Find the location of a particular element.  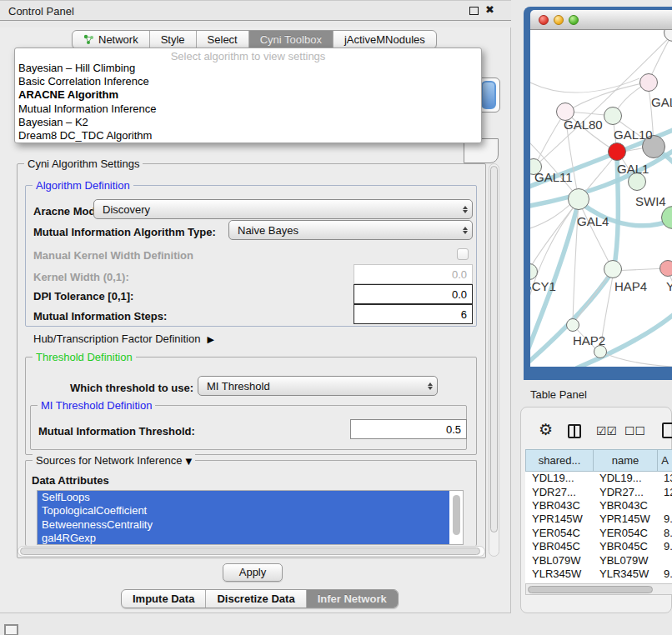

aracne-mode-combo: Discovery is located at coordinates (283, 209).